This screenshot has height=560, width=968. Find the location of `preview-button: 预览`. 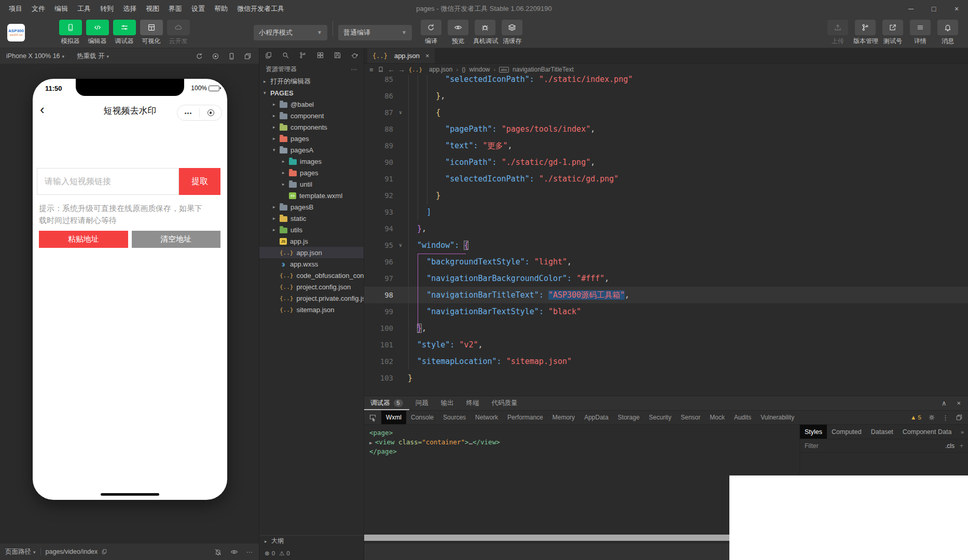

preview-button: 预览 is located at coordinates (458, 33).